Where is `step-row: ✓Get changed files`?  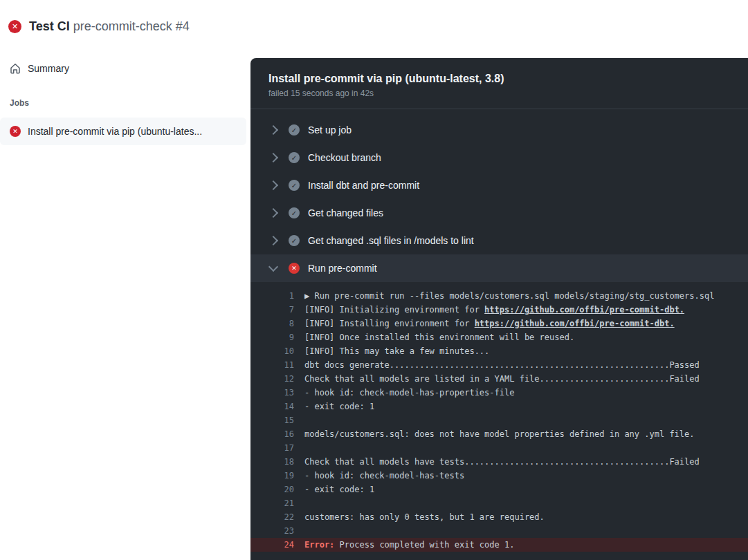 step-row: ✓Get changed files is located at coordinates (500, 213).